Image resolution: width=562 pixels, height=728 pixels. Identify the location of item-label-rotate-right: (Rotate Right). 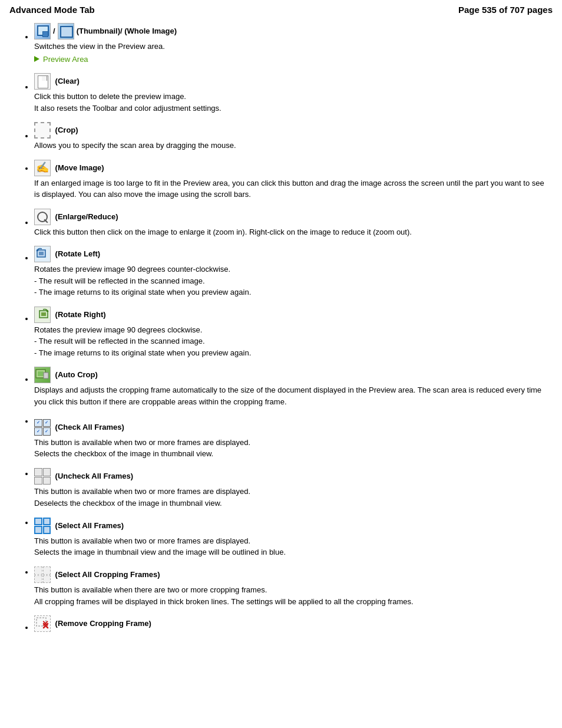
(80, 315).